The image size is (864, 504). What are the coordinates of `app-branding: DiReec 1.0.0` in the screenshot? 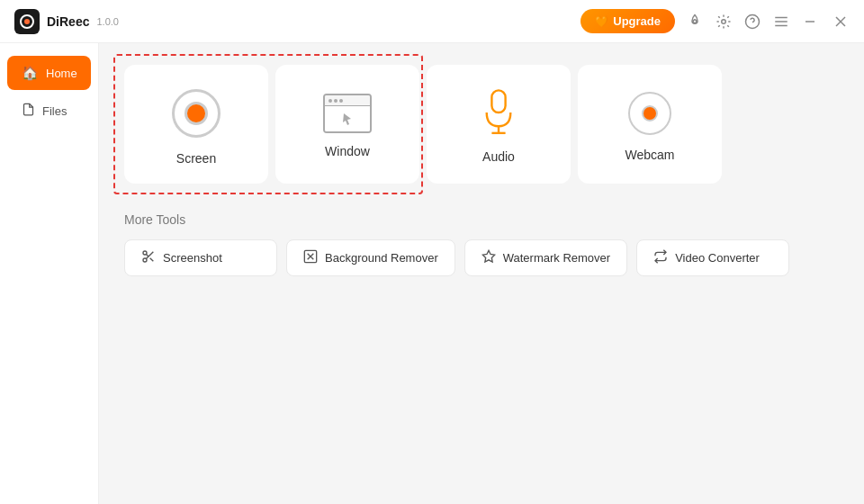 It's located at (67, 22).